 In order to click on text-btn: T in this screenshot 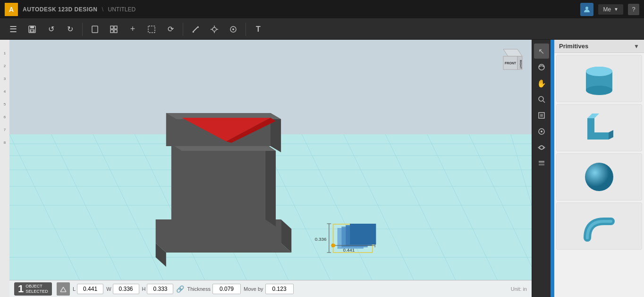, I will do `click(258, 29)`.